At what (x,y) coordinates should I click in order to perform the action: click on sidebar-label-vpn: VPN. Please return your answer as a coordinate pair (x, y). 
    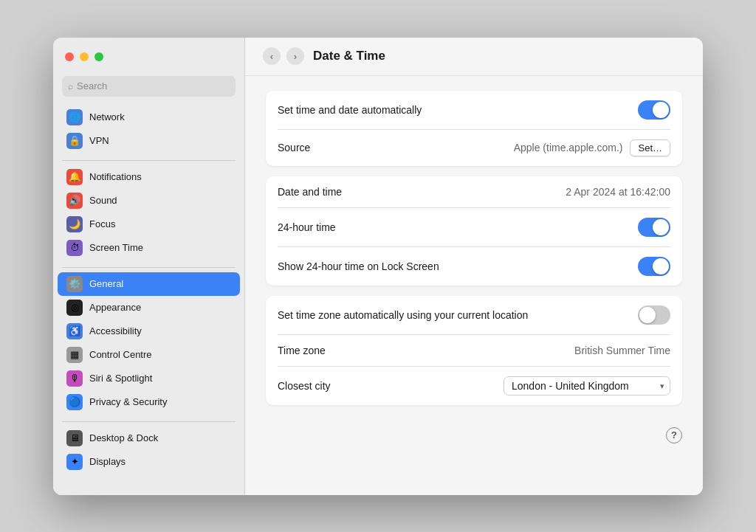
    Looking at the image, I should click on (99, 140).